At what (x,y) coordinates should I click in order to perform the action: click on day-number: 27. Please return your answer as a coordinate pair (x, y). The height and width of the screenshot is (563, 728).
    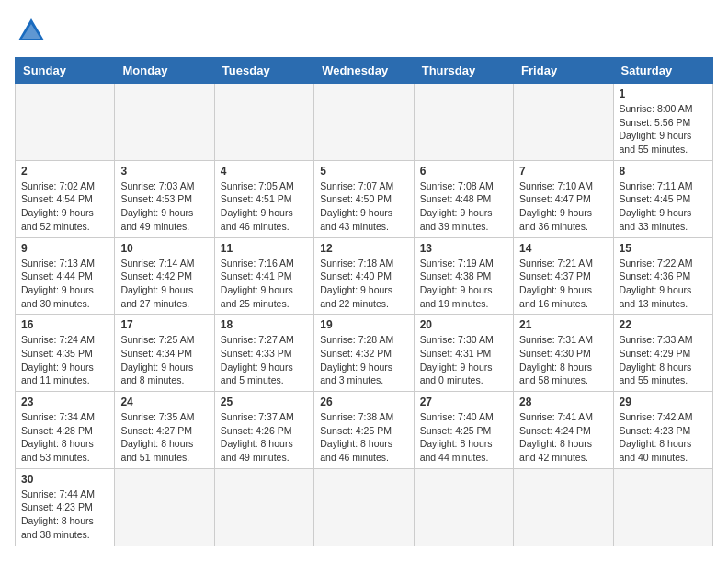
    Looking at the image, I should click on (463, 402).